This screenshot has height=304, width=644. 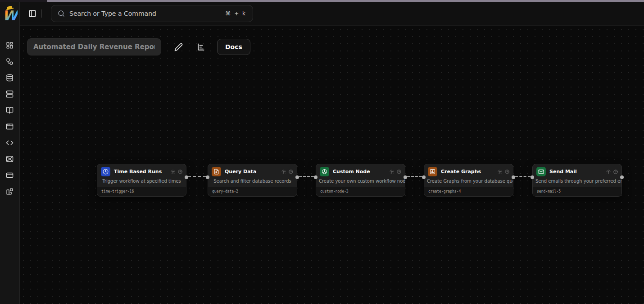 What do you see at coordinates (10, 78) in the screenshot?
I see `database-icon` at bounding box center [10, 78].